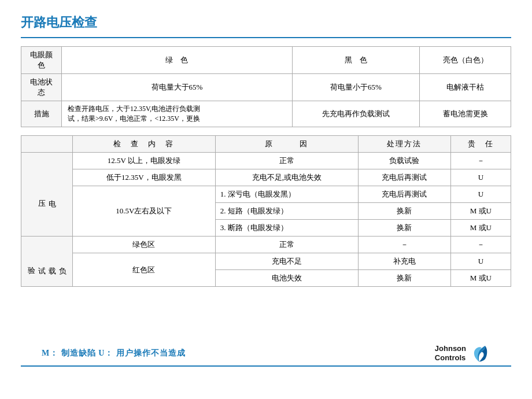 The height and width of the screenshot is (399, 532). I want to click on section-label-voltage: 电压, so click(47, 194).